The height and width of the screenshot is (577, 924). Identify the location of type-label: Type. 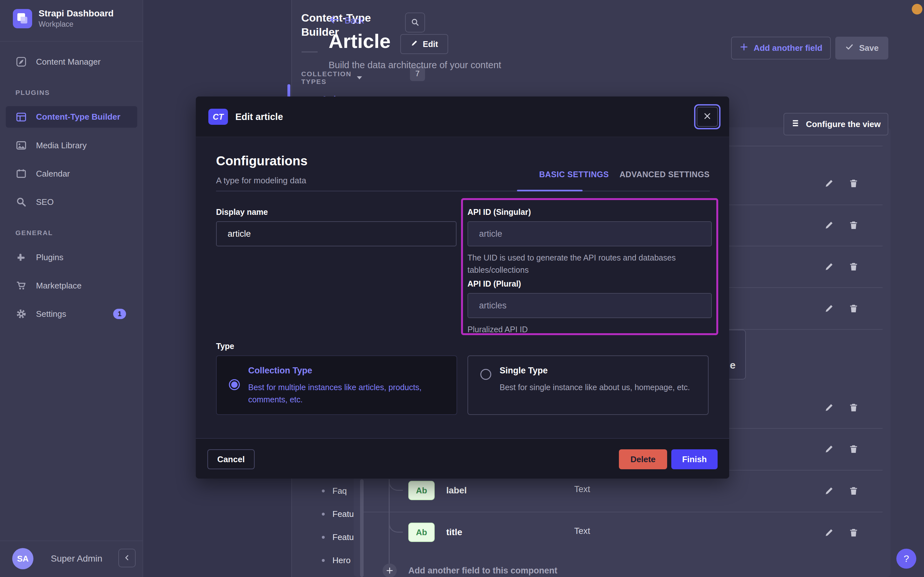
(225, 347).